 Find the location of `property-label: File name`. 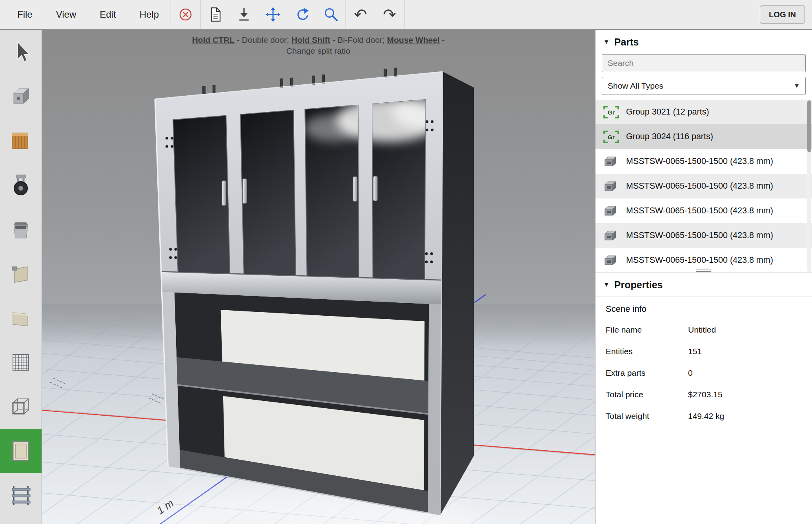

property-label: File name is located at coordinates (647, 330).